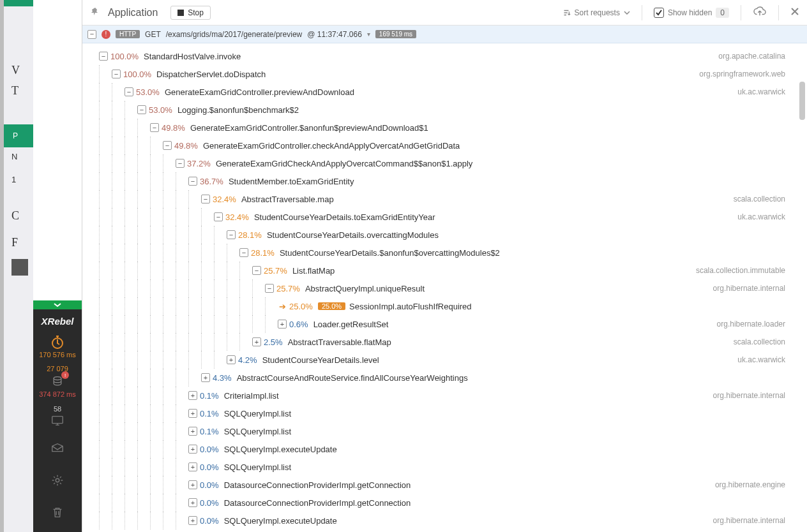 The image size is (807, 532). Describe the element at coordinates (15, 91) in the screenshot. I see `bg-letter-t: T` at that location.